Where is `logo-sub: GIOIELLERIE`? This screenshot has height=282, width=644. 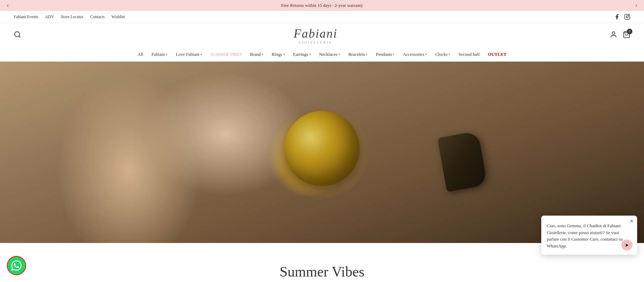 logo-sub: GIOIELLERIE is located at coordinates (315, 42).